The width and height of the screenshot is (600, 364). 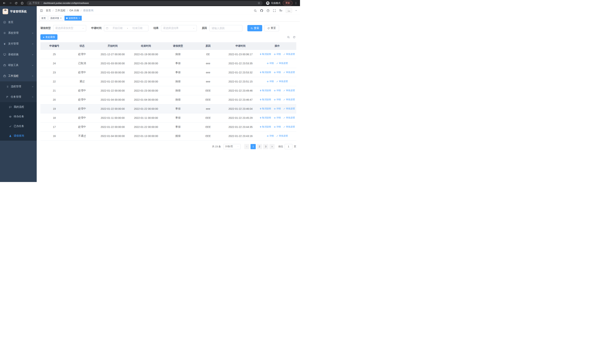 What do you see at coordinates (179, 28) in the screenshot?
I see `result-select: 请选择流结果` at bounding box center [179, 28].